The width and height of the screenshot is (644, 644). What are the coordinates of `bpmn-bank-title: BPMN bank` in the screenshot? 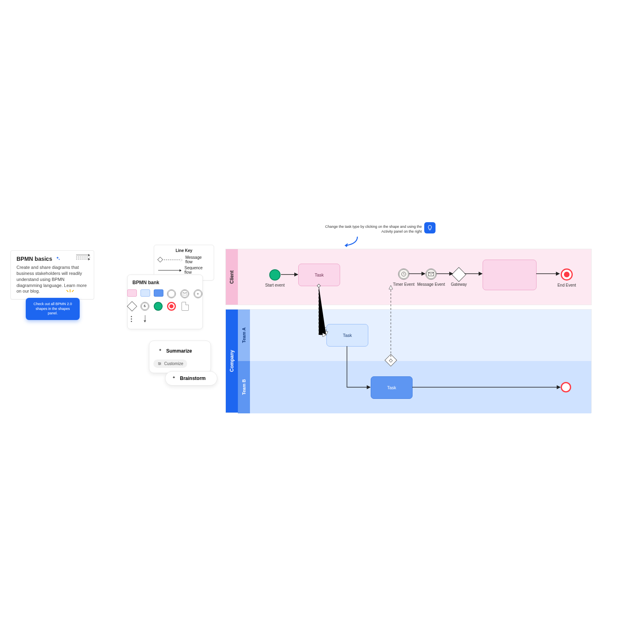 It's located at (165, 283).